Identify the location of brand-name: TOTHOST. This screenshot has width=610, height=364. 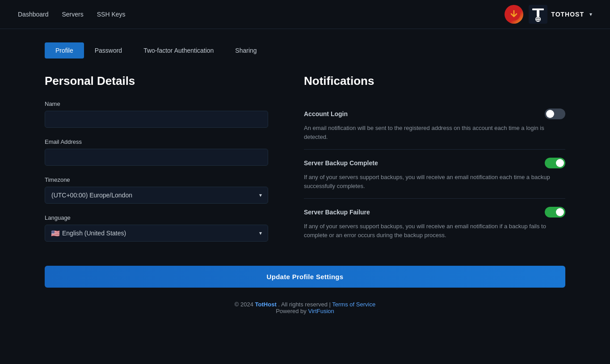
(568, 14).